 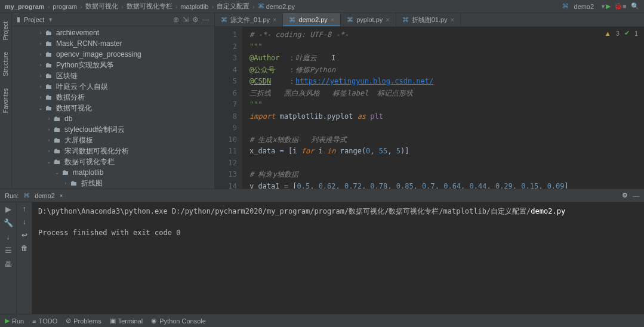 What do you see at coordinates (14, 321) in the screenshot?
I see `bottom-tab-run: ▶Run` at bounding box center [14, 321].